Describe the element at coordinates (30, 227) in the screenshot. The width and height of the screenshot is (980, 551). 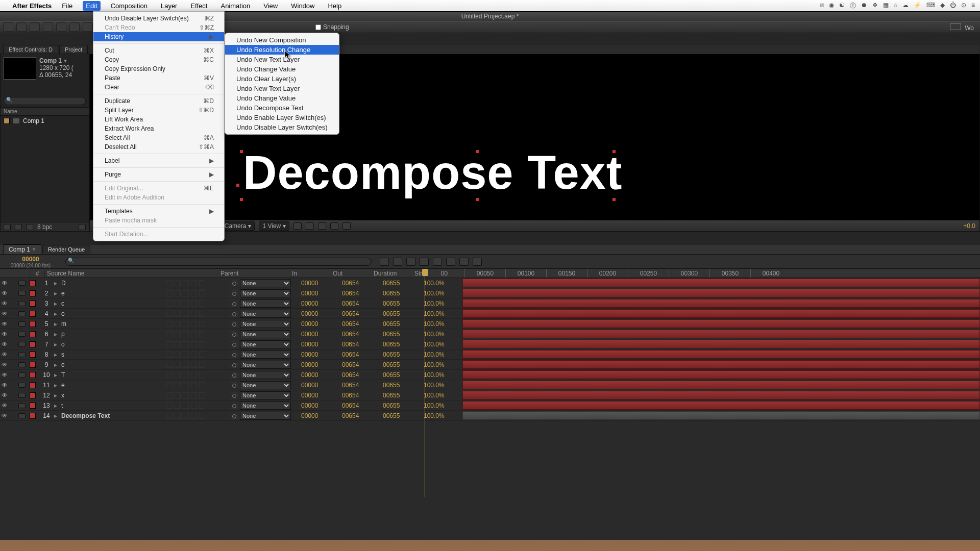
I see `new-comp-icon` at that location.